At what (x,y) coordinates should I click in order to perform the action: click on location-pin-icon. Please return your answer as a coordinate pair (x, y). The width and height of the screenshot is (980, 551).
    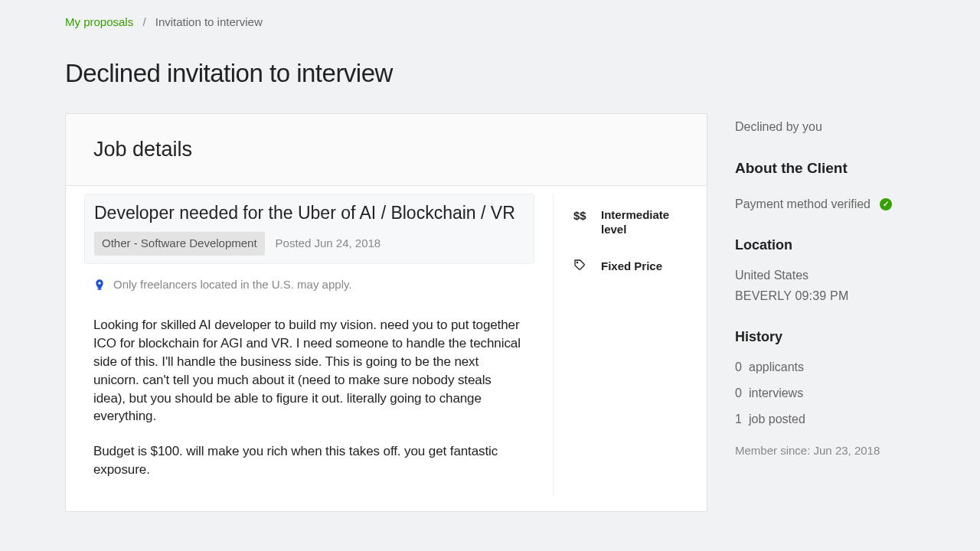
    Looking at the image, I should click on (100, 285).